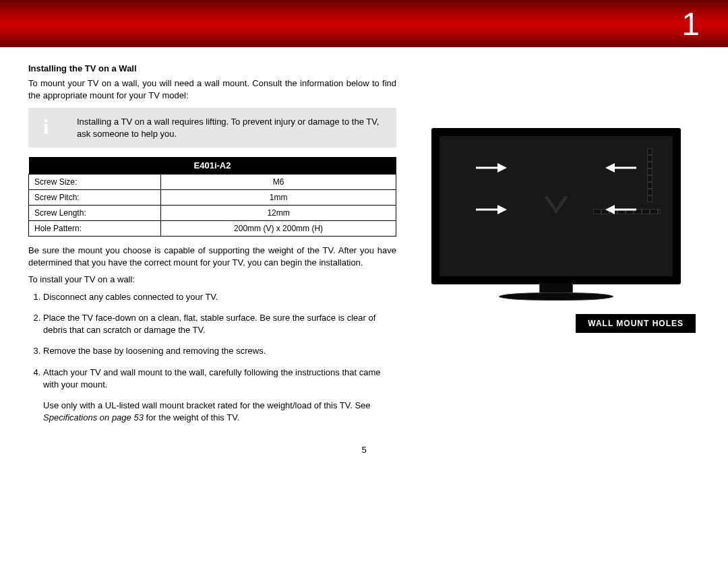  I want to click on table-row: Screw Size:M6, so click(213, 182).